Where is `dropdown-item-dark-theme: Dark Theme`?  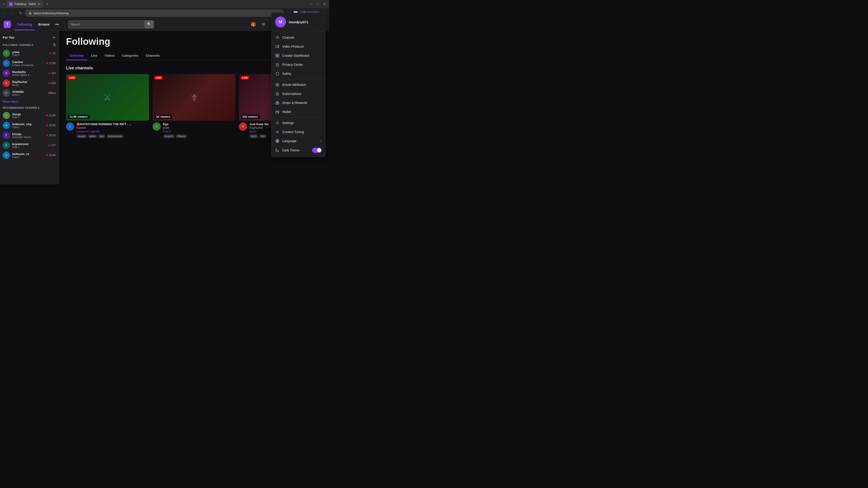 dropdown-item-dark-theme: Dark Theme is located at coordinates (299, 150).